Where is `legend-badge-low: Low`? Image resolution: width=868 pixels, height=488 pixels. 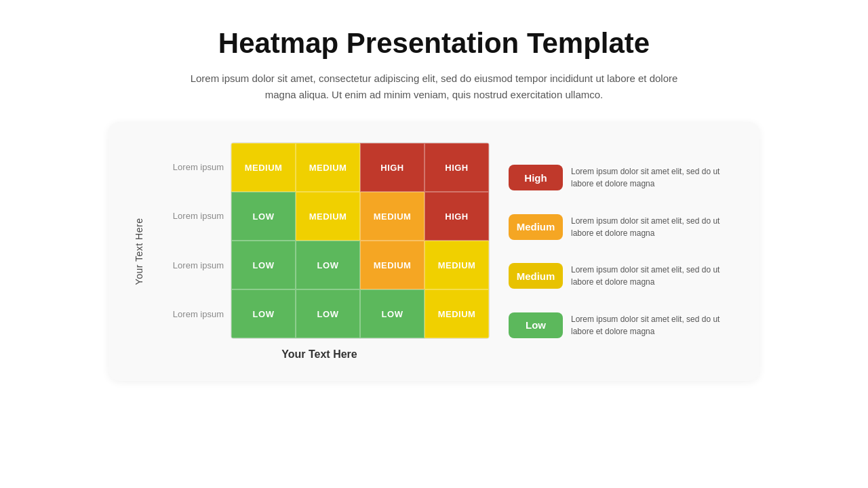 legend-badge-low: Low is located at coordinates (536, 325).